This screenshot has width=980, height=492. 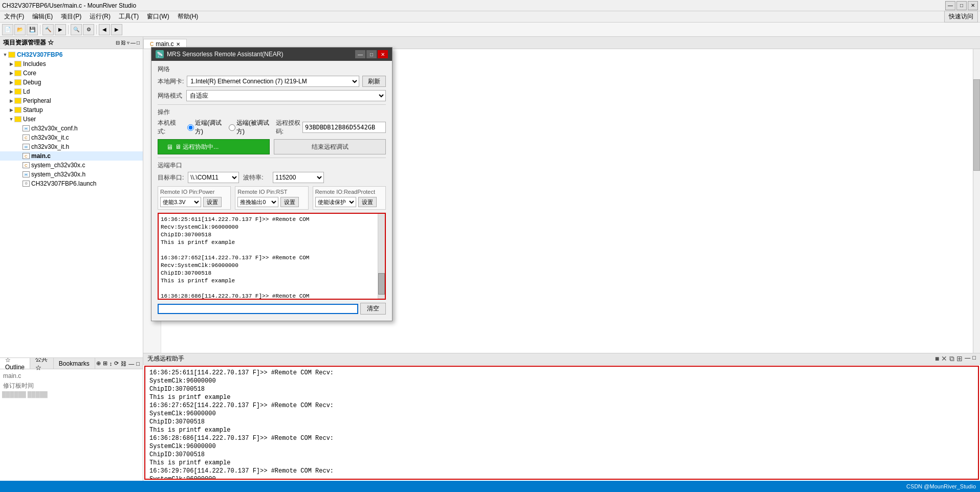 I want to click on includes-expand-icon: ▶, so click(x=11, y=64).